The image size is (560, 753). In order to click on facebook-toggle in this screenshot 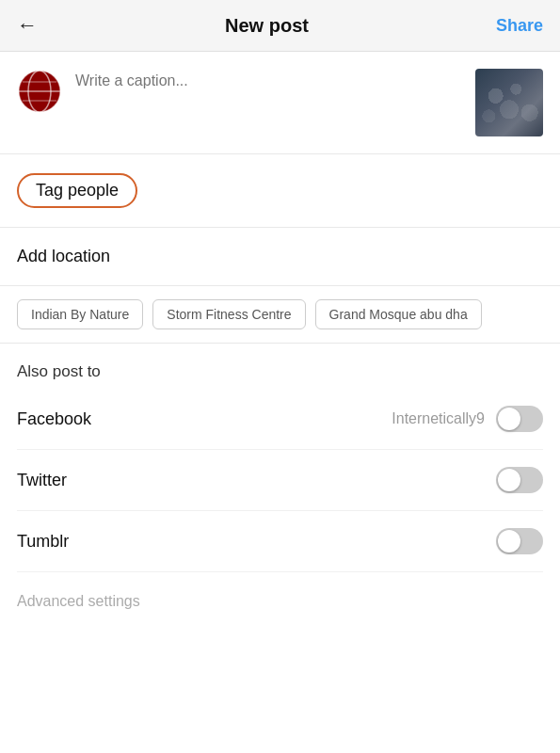, I will do `click(520, 419)`.